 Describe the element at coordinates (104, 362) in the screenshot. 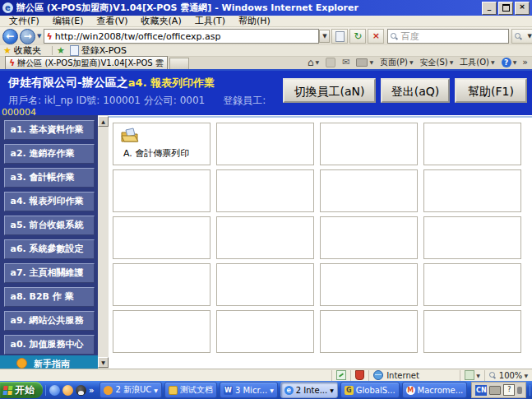

I see `scroll-down-icon: ▼` at that location.